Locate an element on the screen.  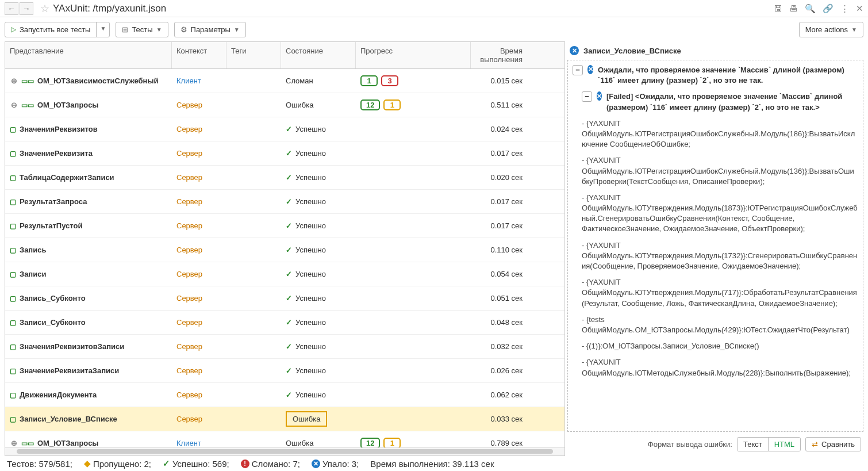
table-row: ▢РезультатЗапросаСервер✓Успешно0.017 сек is located at coordinates (285, 202).